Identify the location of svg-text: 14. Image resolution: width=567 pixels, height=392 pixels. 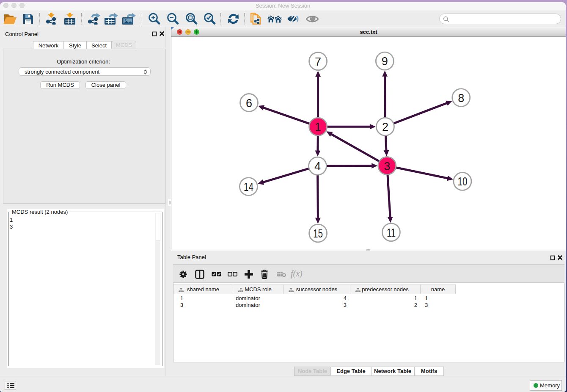
(249, 187).